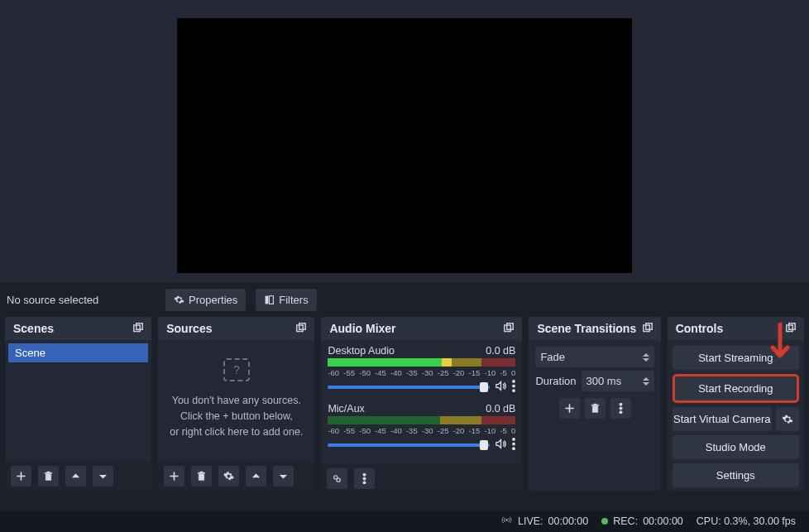 Image resolution: width=809 pixels, height=532 pixels. What do you see at coordinates (604, 381) in the screenshot?
I see `duration-value: 300 ms` at bounding box center [604, 381].